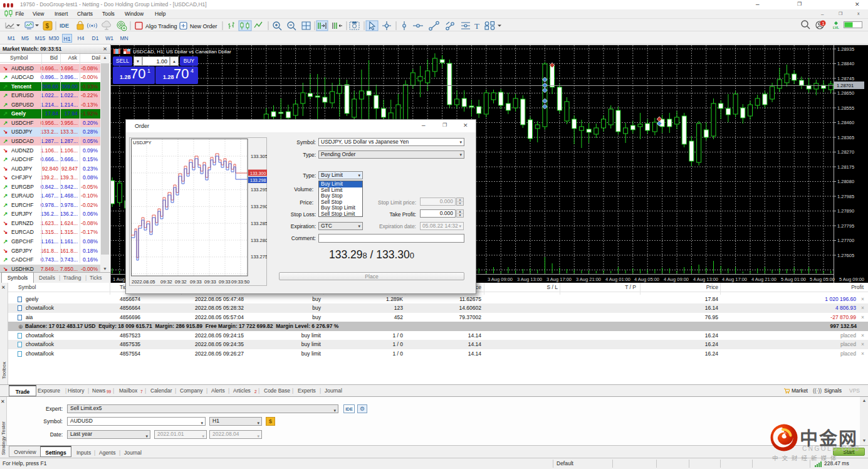 The image size is (868, 469). Describe the element at coordinates (846, 197) in the screenshot. I see `svg-text: 1.27985` at that location.